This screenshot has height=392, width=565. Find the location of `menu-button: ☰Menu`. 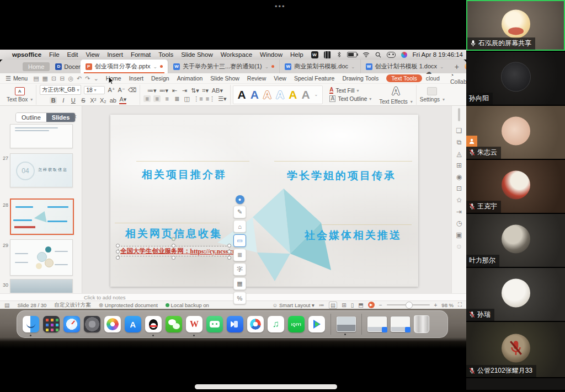

menu-button: ☰Menu is located at coordinates (17, 78).